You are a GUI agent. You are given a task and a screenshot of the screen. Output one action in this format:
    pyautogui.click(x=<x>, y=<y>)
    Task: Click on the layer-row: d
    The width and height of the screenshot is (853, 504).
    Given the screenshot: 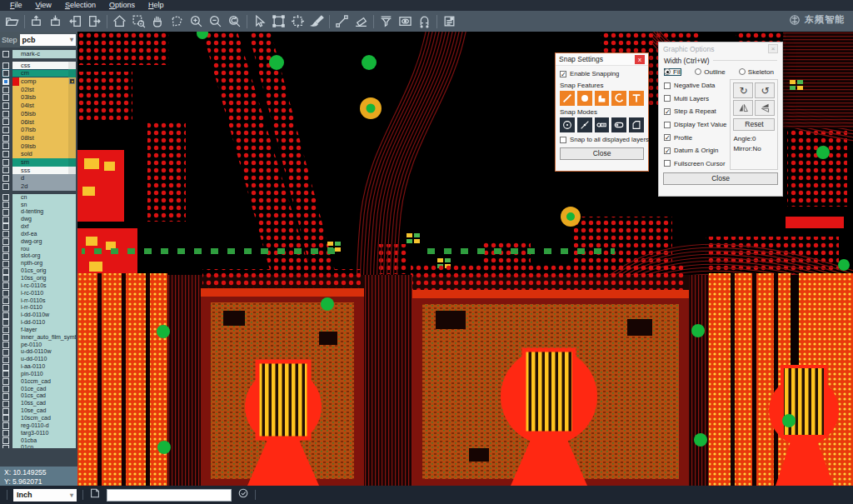 What is the action you would take?
    pyautogui.click(x=38, y=178)
    